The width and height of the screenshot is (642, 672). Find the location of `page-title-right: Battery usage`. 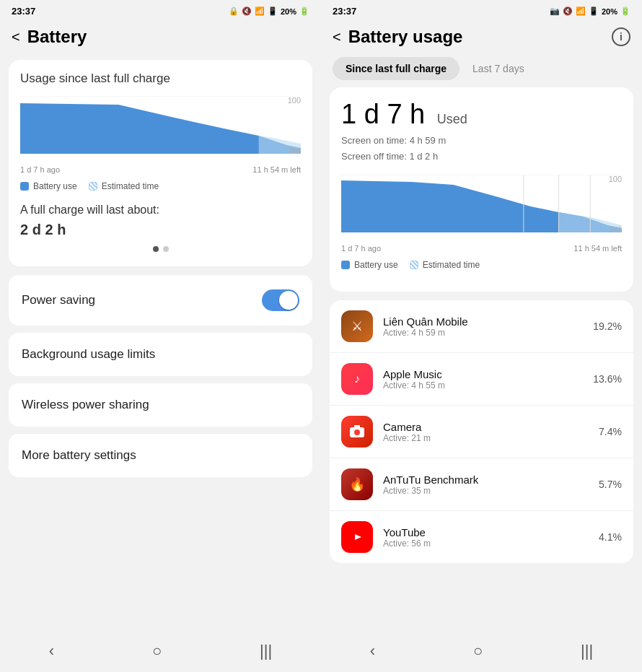

page-title-right: Battery usage is located at coordinates (405, 37).